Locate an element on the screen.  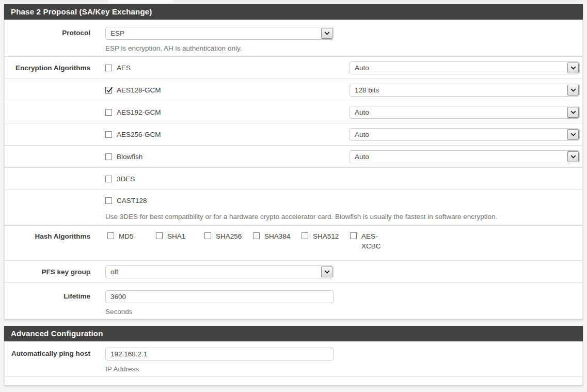
lifetime-label: Lifetime is located at coordinates (47, 301).